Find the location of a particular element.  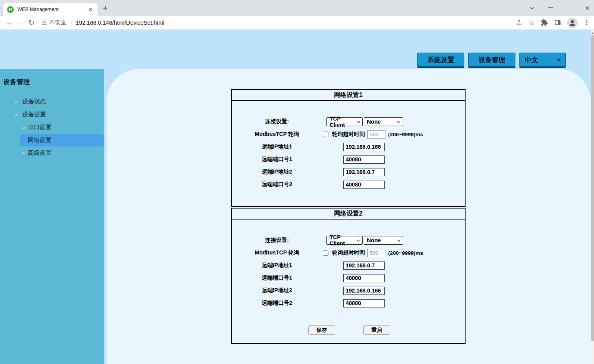

language-select: 中文 is located at coordinates (543, 60).